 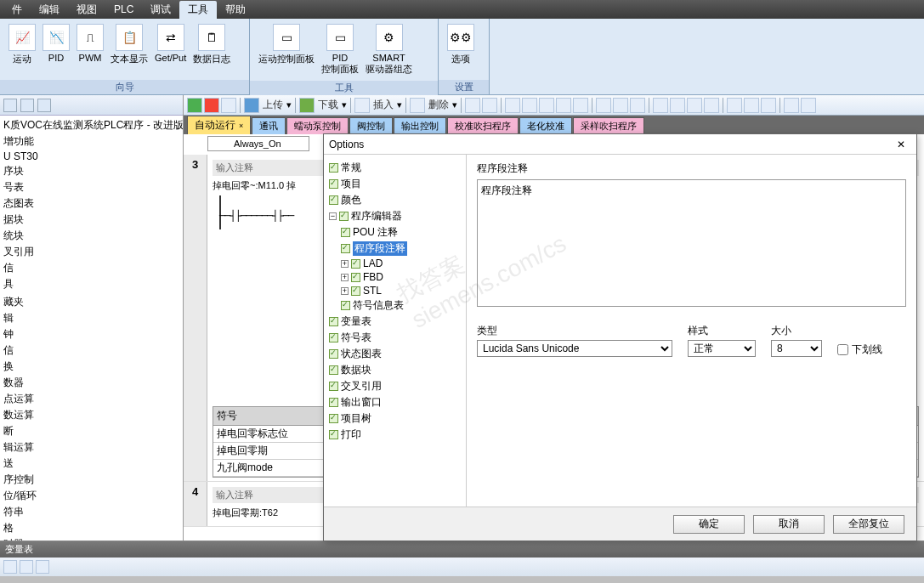 I want to click on tree-item: 断, so click(x=92, y=432).